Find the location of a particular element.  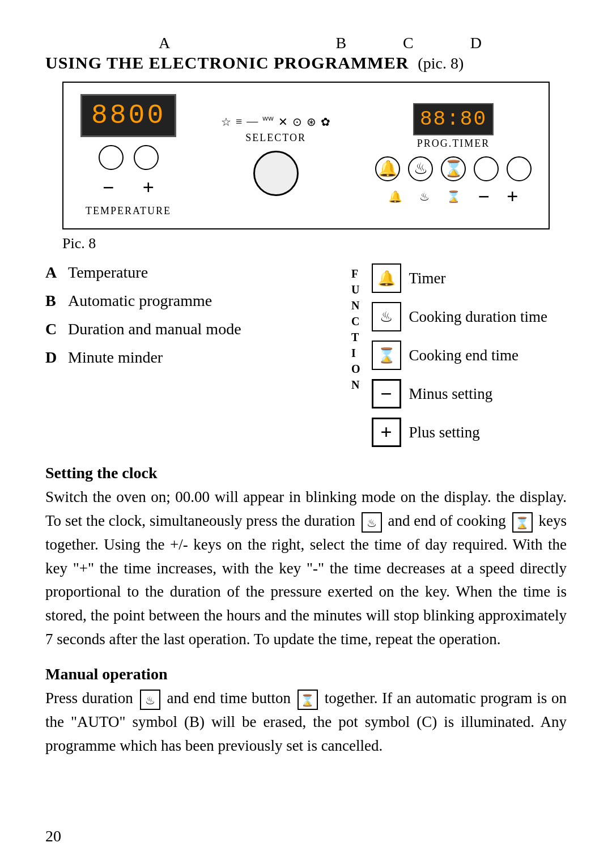

plus-btn-right: + is located at coordinates (512, 197).